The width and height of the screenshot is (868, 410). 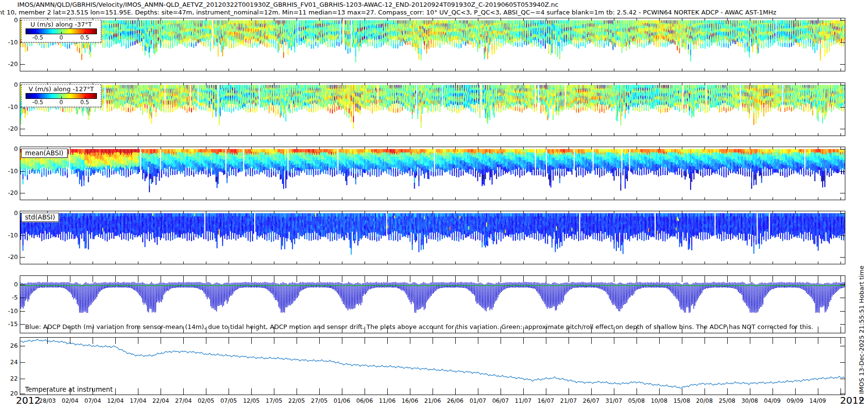 I want to click on y-tick-label: 26, so click(x=11, y=345).